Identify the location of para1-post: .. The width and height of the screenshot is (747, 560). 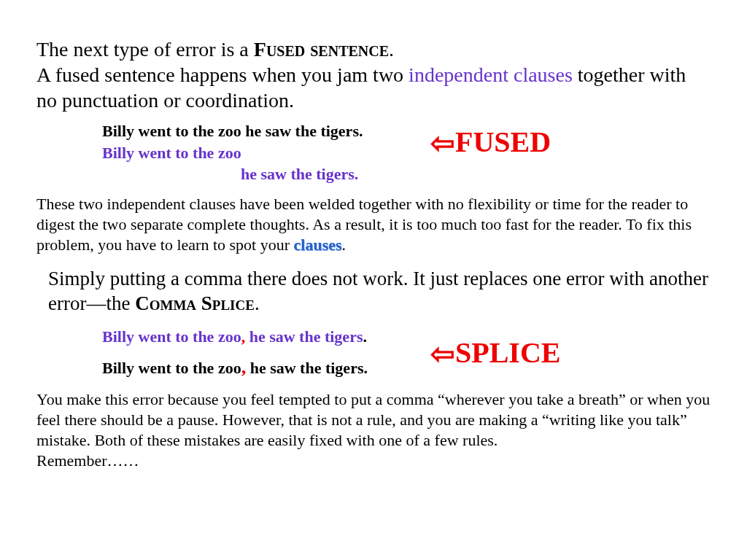
(344, 245).